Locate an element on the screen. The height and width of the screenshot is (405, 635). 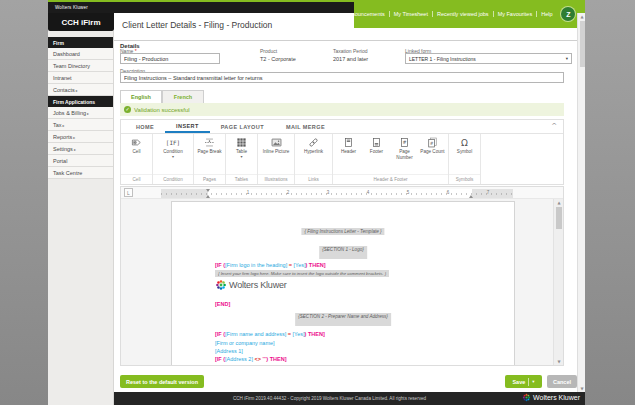
sidebar-header-firm-applications: Firm Applications is located at coordinates (80, 102).